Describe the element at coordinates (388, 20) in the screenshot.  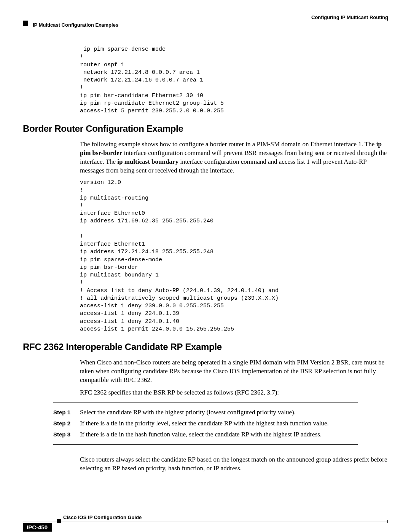
I see `running-head-tick` at that location.